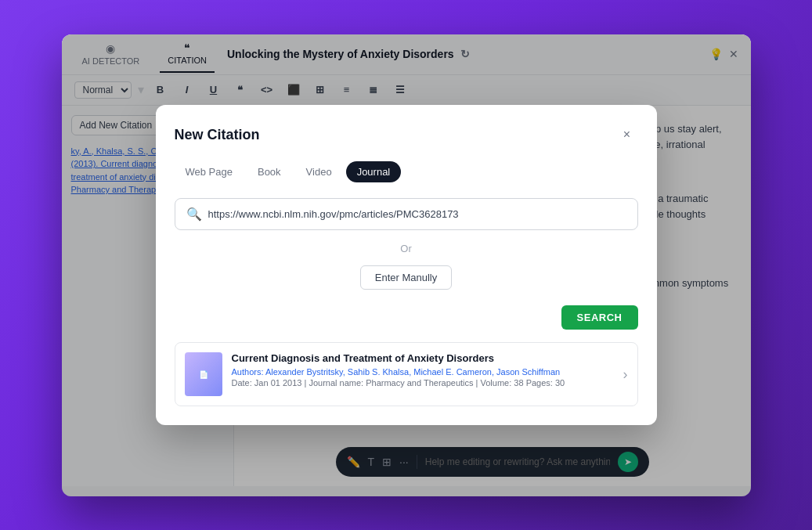 This screenshot has width=812, height=530. Describe the element at coordinates (406, 135) in the screenshot. I see `modal-header: New Citation ×` at that location.